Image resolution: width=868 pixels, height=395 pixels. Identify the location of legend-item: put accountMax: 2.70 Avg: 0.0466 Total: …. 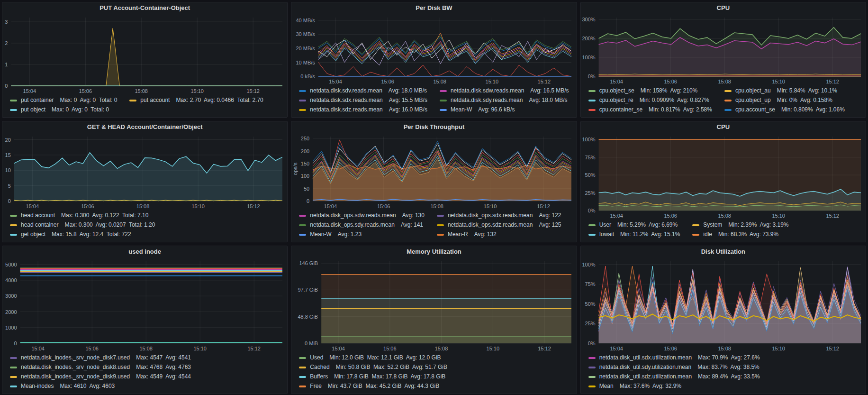
(196, 101).